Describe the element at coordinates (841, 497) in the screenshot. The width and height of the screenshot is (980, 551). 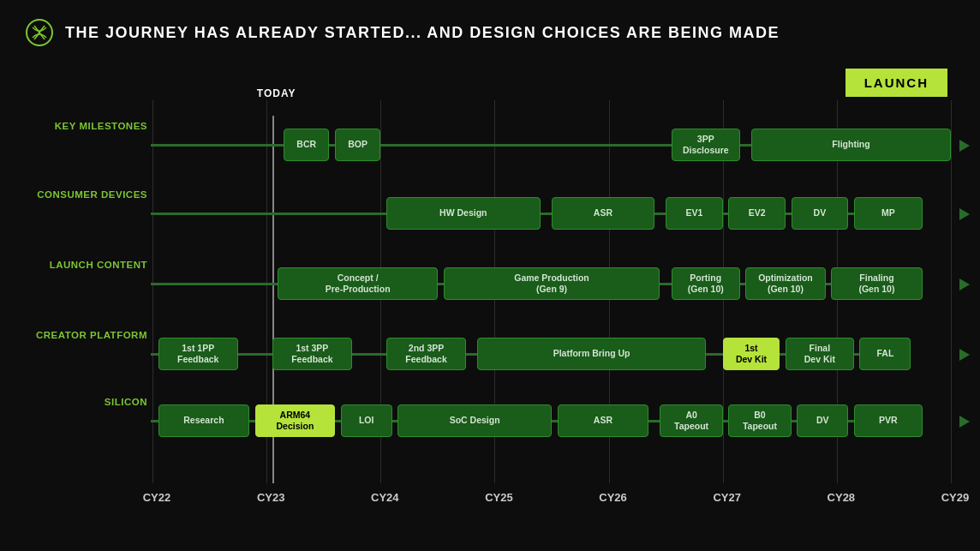
I see `year-label-cy28: CY28` at that location.